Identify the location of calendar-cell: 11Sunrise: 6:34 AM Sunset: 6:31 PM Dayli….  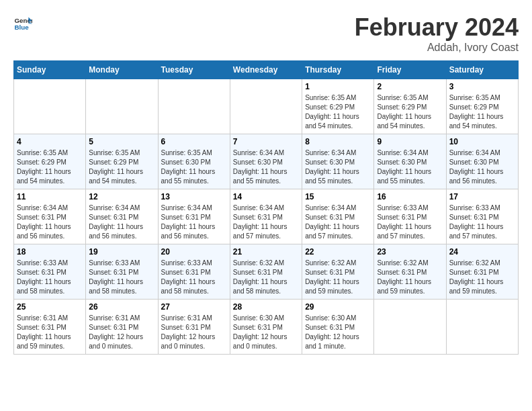
(50, 217).